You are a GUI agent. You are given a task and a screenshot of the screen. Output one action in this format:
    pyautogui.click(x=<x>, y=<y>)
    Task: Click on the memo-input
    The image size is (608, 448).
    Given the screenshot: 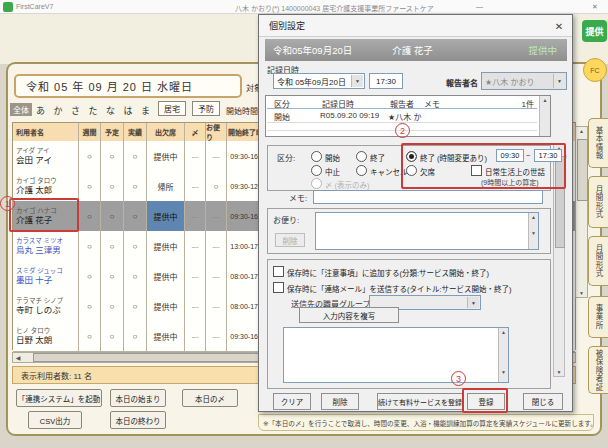 What is the action you would take?
    pyautogui.click(x=428, y=197)
    